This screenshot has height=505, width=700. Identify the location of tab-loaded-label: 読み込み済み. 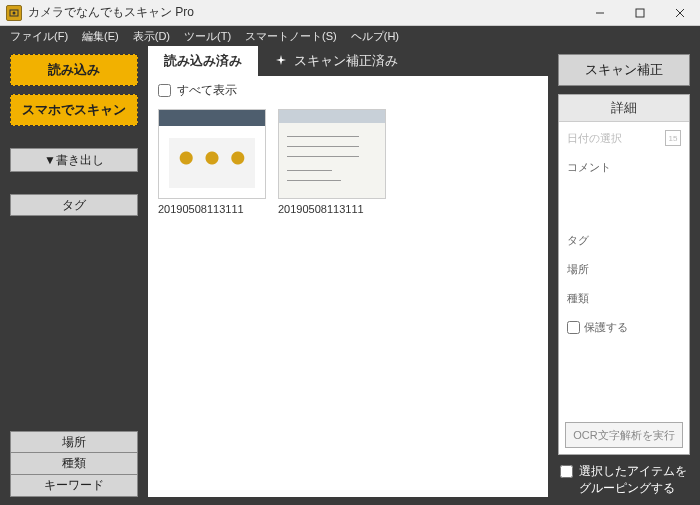
(203, 61).